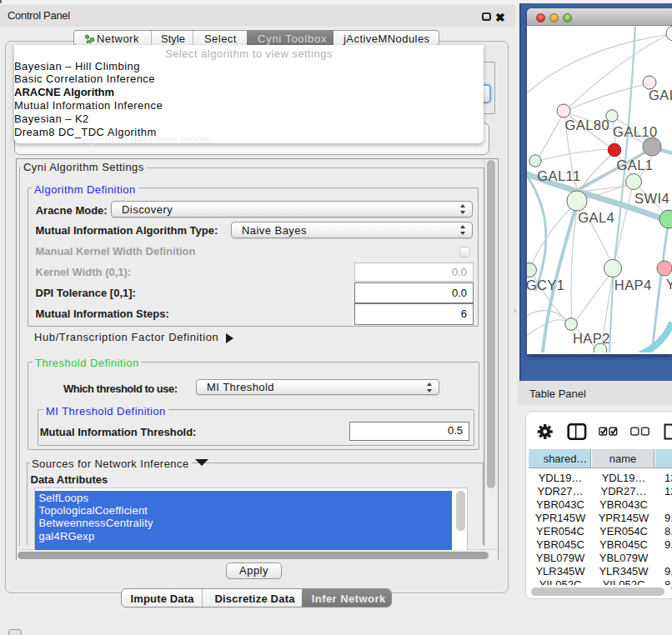 This screenshot has height=635, width=672. What do you see at coordinates (592, 338) in the screenshot?
I see `svg-text: HAP2` at bounding box center [592, 338].